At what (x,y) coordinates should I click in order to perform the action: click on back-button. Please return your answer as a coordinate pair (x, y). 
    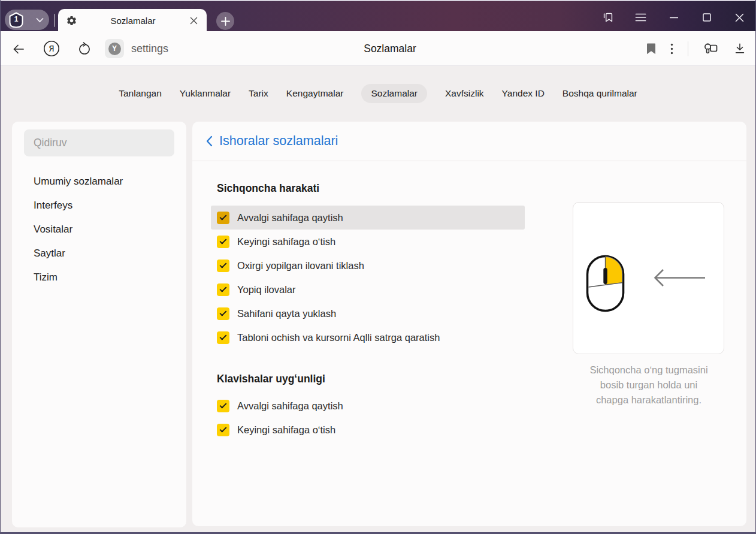
    Looking at the image, I should click on (19, 49).